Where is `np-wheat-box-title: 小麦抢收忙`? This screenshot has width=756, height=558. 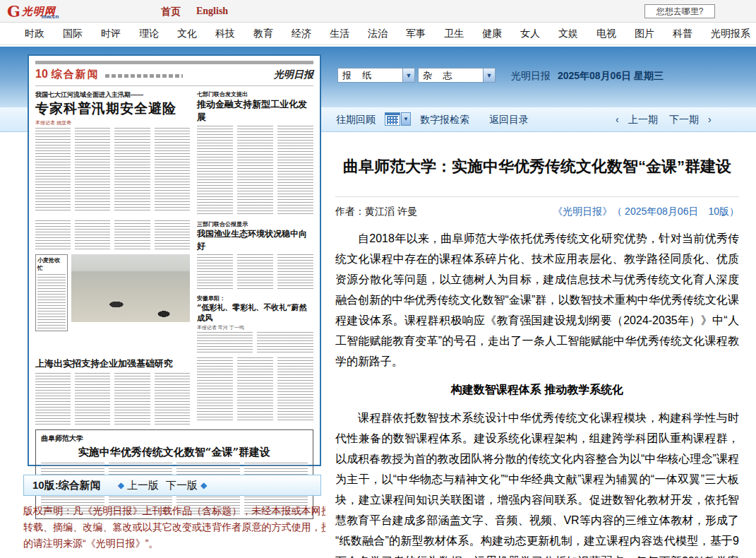 np-wheat-box-title: 小麦抢收忙 is located at coordinates (52, 264).